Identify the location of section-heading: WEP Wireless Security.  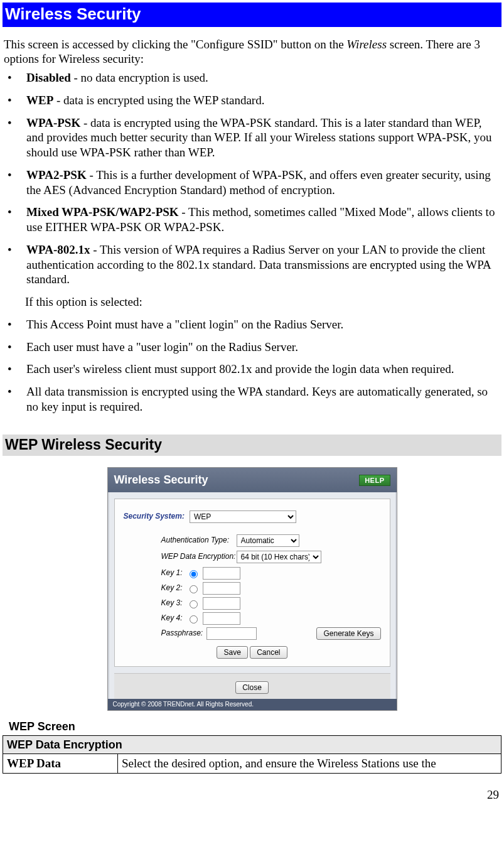
(252, 446).